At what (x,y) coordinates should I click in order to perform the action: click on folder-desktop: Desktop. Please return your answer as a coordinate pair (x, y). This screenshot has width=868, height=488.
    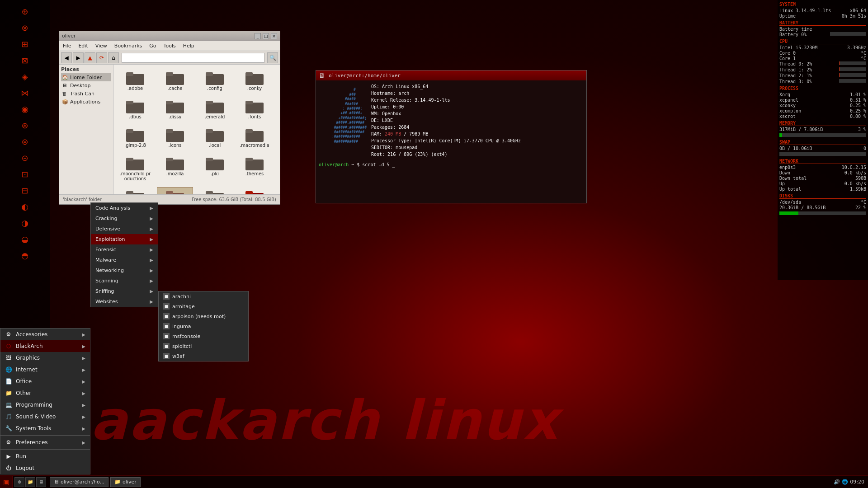
    Looking at the image, I should click on (255, 191).